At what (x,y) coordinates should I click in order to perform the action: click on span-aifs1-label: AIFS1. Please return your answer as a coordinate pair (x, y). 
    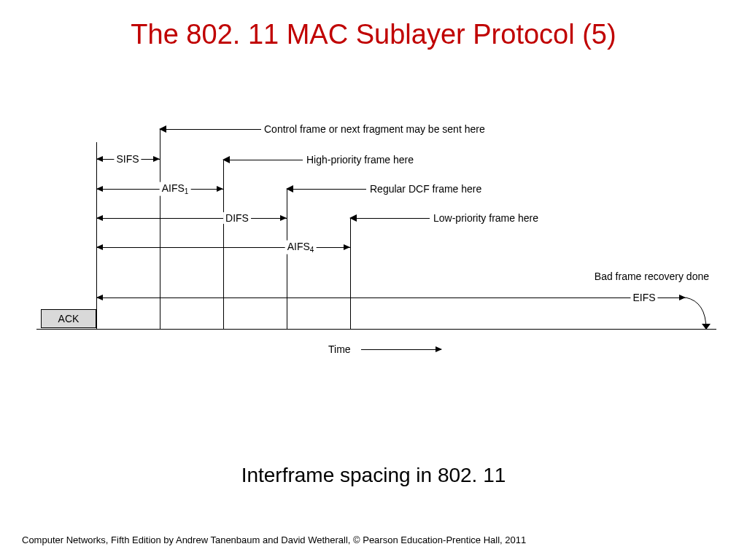
    Looking at the image, I should click on (175, 190).